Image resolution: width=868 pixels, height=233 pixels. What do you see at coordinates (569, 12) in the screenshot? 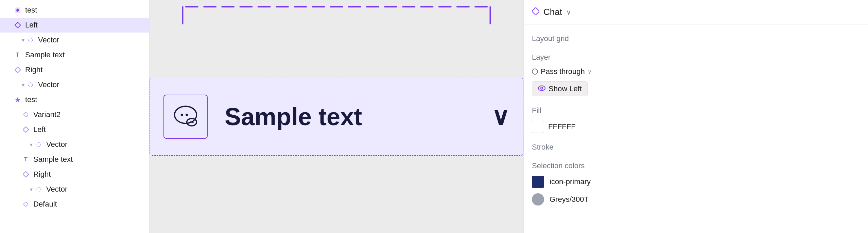
I see `panel-title-chevron: ∨` at bounding box center [569, 12].